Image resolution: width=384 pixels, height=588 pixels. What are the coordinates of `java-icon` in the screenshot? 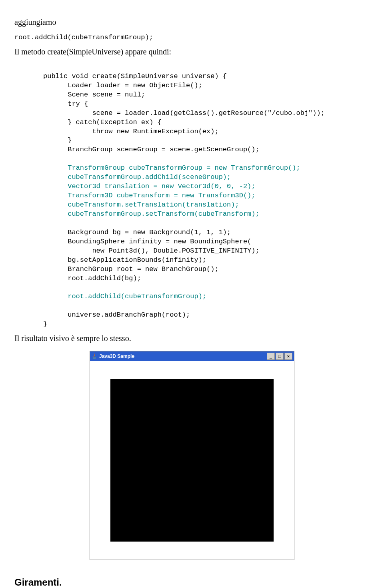 It's located at (94, 356).